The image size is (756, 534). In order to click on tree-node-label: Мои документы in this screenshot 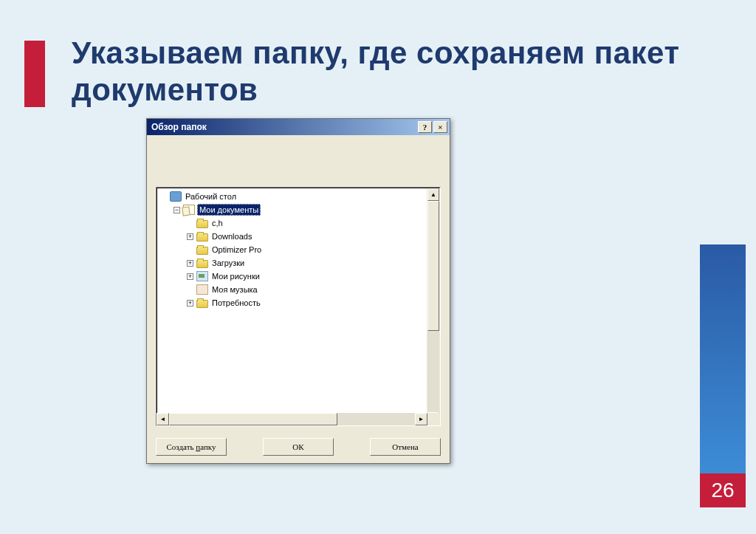, I will do `click(229, 210)`.